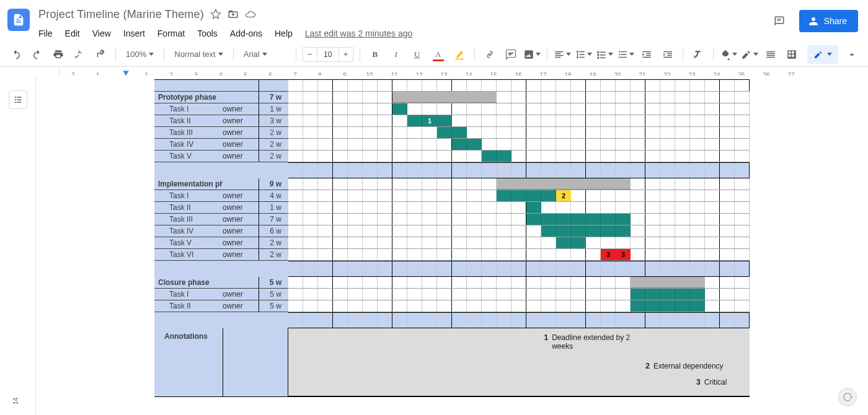 Image resolution: width=868 pixels, height=415 pixels. I want to click on open-comments-button, so click(779, 21).